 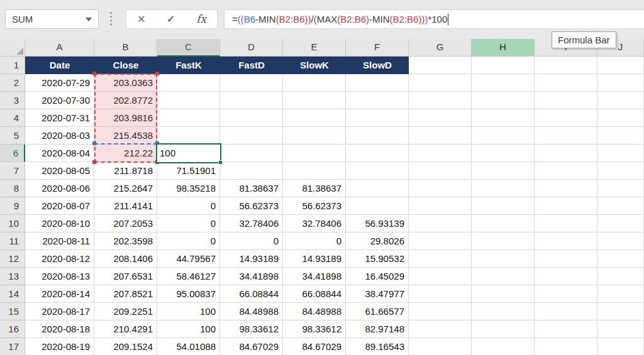 I want to click on cell-H11, so click(x=503, y=241).